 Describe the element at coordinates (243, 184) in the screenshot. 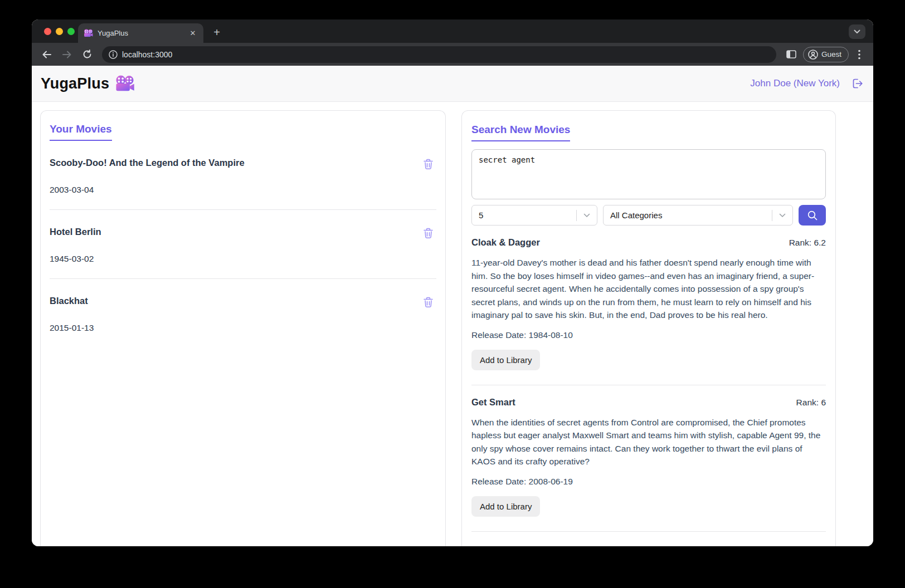

I see `library-item: Scooby-Doo! And the Legend of the Vampir…` at that location.